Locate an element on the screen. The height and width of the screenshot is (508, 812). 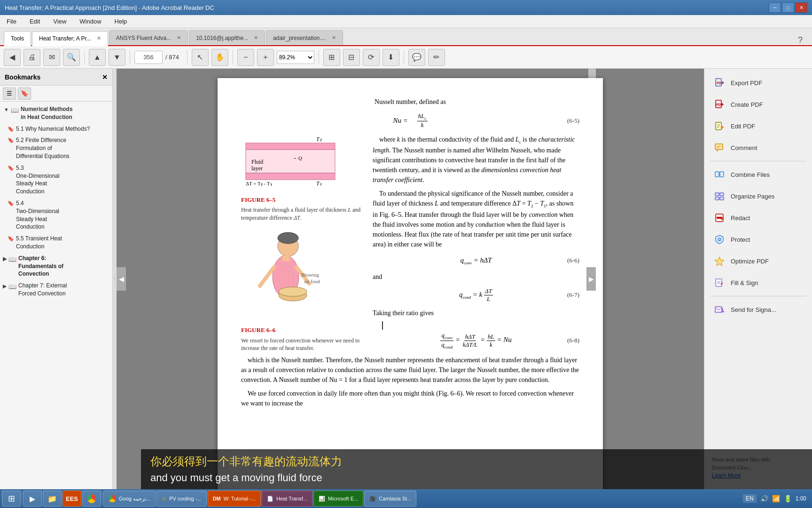
excel-icon: 📊 is located at coordinates (322, 499).